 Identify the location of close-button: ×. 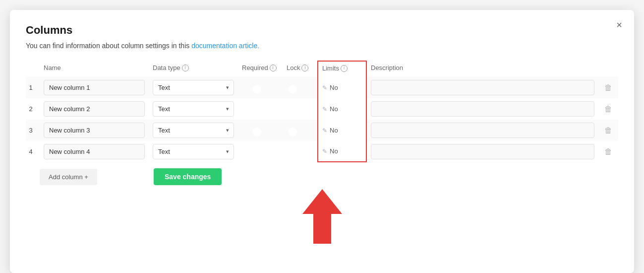
(619, 25).